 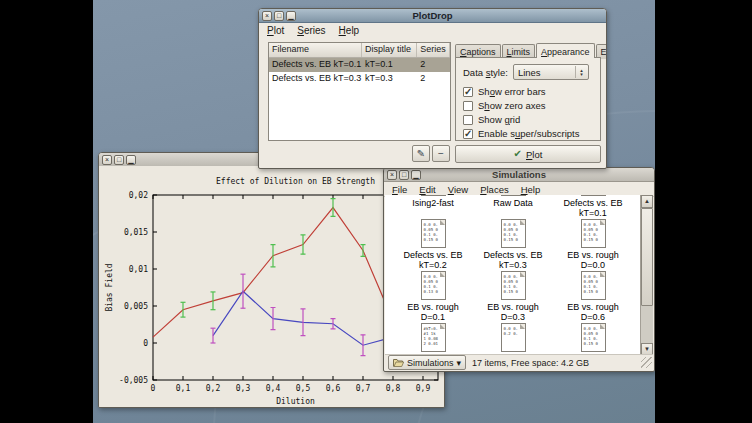 What do you see at coordinates (528, 134) in the screenshot?
I see `checkbox-label: Enable super/subscripts` at bounding box center [528, 134].